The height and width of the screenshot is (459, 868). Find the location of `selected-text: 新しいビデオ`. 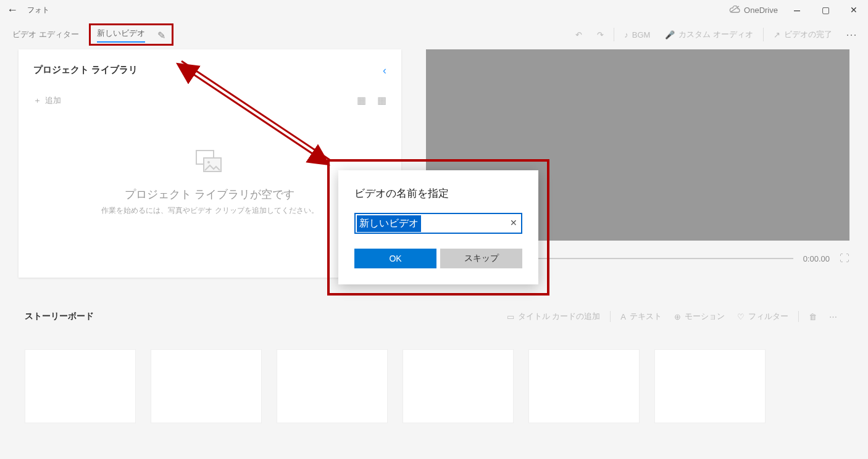

selected-text: 新しいビデオ is located at coordinates (389, 223).